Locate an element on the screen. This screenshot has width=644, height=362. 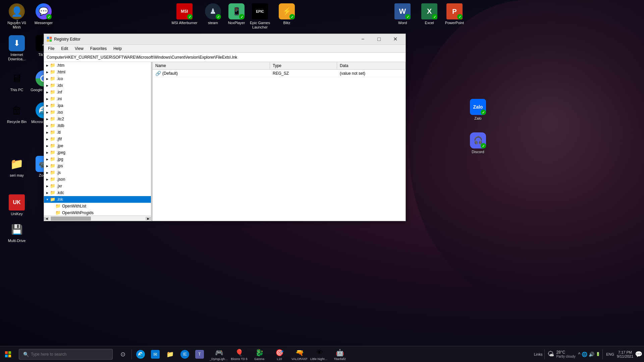
desktop-icon-nguyen: 👤 Nguyễn Vũ Minh is located at coordinates (17, 16).